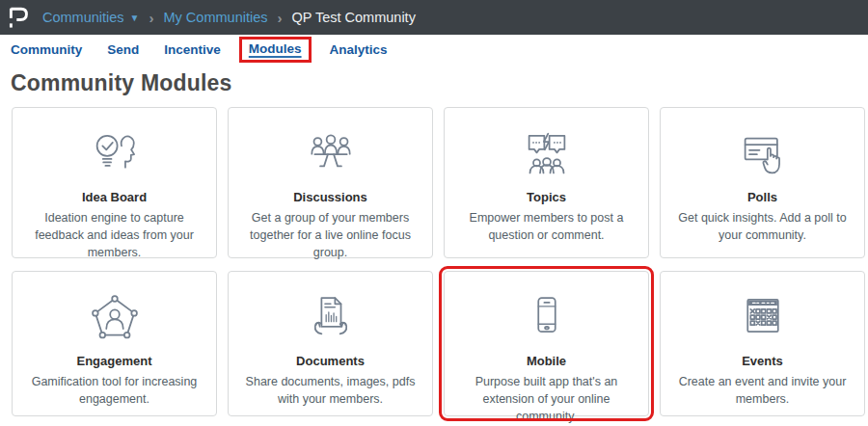  What do you see at coordinates (762, 183) in the screenshot?
I see `module-card-polls: Polls Get quick insights. Add a poll to …` at bounding box center [762, 183].